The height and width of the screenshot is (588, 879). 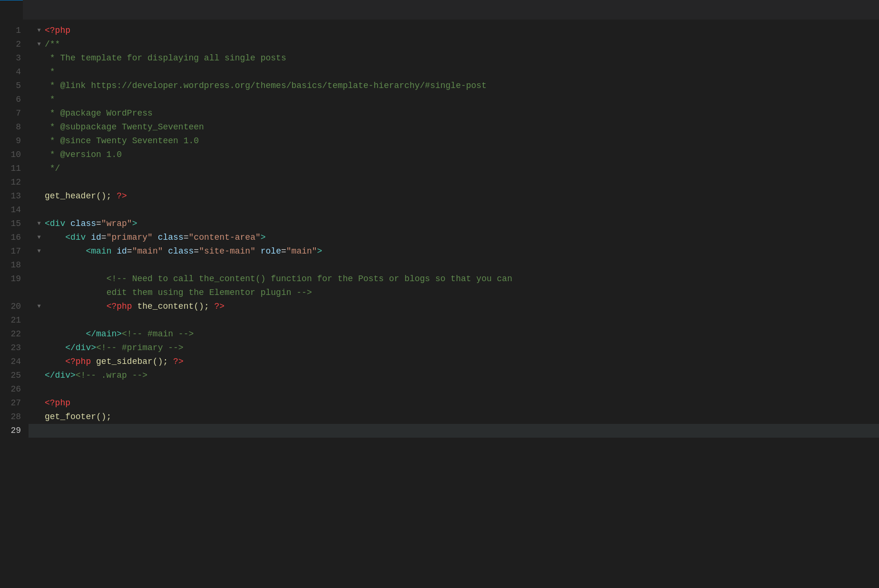 What do you see at coordinates (14, 155) in the screenshot?
I see `line-number: 10` at bounding box center [14, 155].